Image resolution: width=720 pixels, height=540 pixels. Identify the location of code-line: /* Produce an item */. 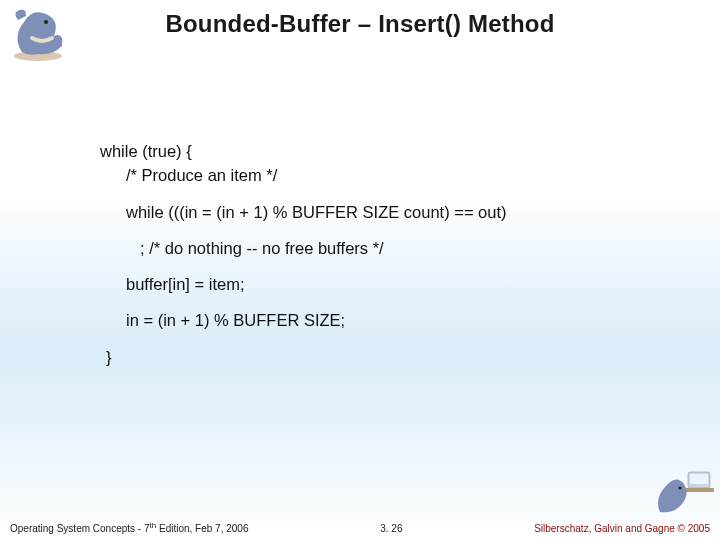
(380, 175).